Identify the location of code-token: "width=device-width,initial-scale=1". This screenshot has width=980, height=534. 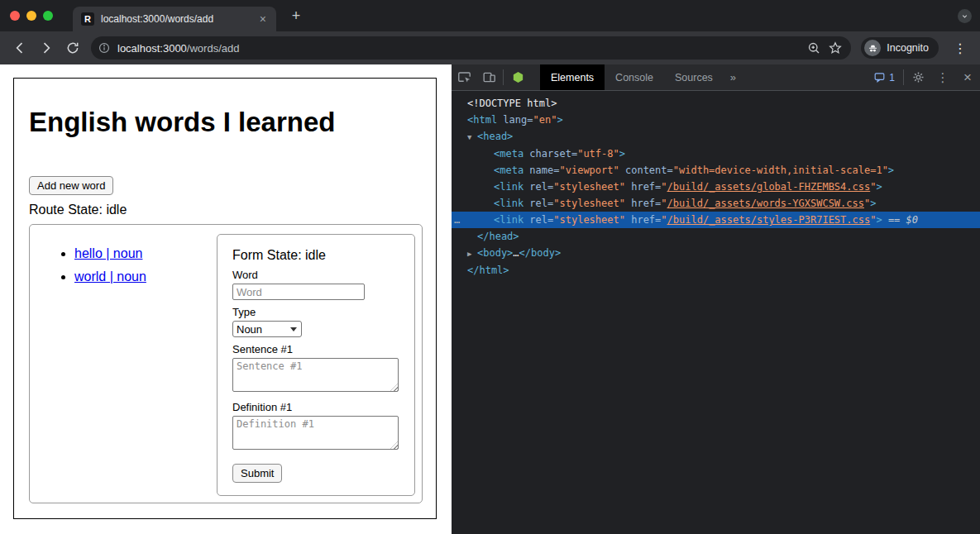
(781, 170).